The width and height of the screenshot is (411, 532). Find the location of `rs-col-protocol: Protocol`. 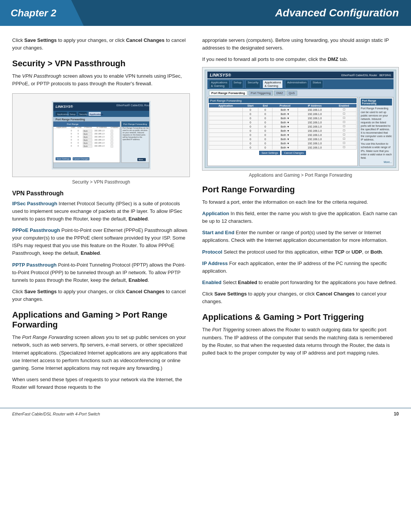

rs-col-protocol: Protocol is located at coordinates (285, 106).